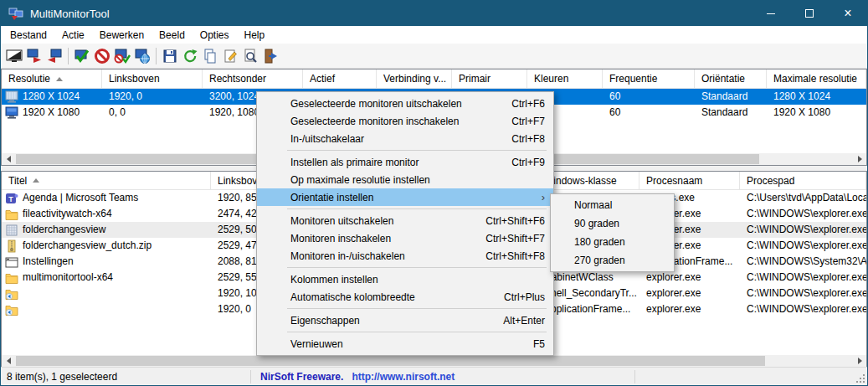  What do you see at coordinates (847, 13) in the screenshot?
I see `close-icon: ×` at bounding box center [847, 13].